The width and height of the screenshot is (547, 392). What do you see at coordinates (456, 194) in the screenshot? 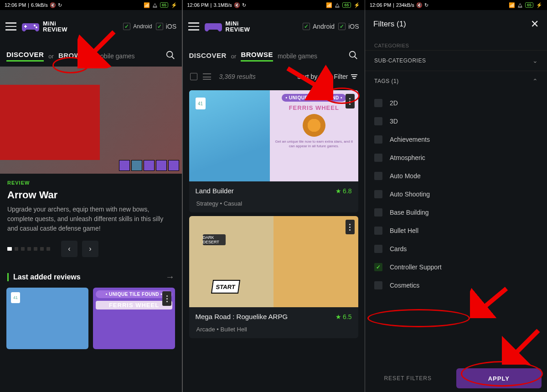
I see `tag-item: Auto Shooting` at bounding box center [456, 194].